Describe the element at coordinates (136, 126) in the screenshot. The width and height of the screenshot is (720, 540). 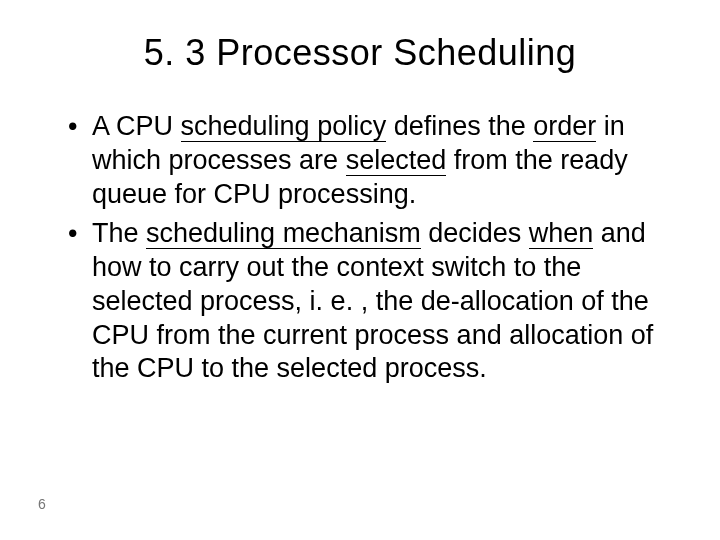
I see `text-segment: A CPU` at that location.